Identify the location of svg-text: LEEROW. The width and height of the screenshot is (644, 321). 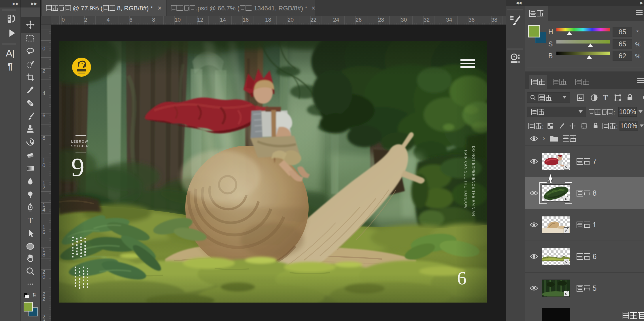
(80, 141).